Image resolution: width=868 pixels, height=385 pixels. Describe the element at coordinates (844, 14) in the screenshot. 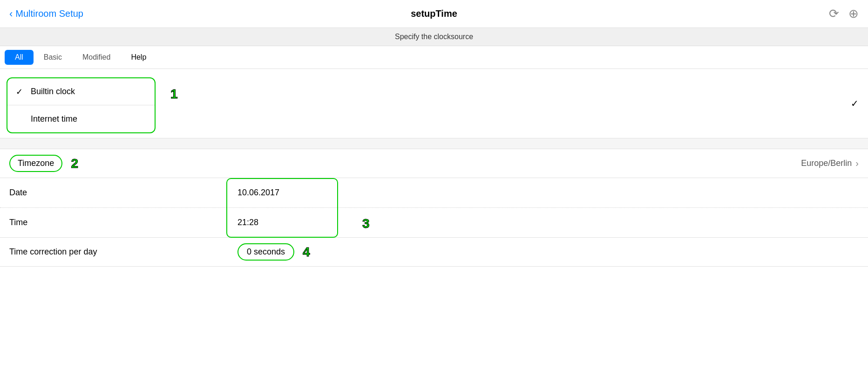

I see `header-actions: ⟳ ⊕` at that location.